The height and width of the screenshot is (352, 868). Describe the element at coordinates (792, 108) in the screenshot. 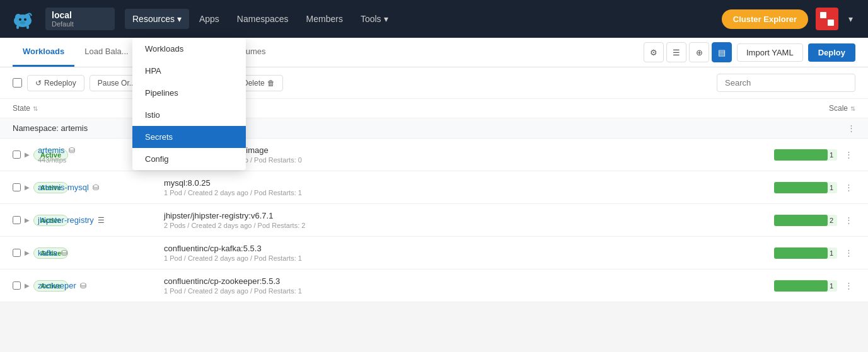

I see `th-scale: Scale ⇅` at that location.